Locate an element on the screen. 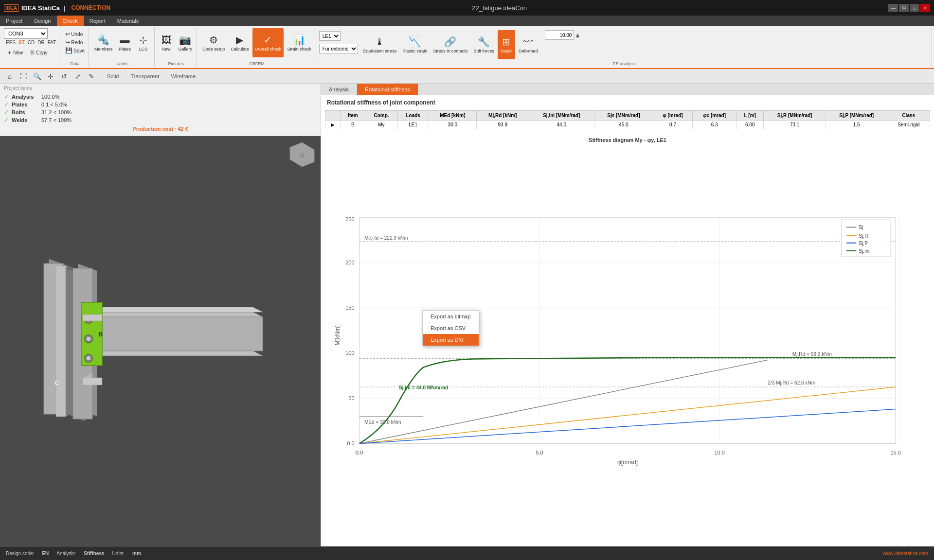 This screenshot has height=560, width=934. plates-btn: ▬ Plates is located at coordinates (125, 43).